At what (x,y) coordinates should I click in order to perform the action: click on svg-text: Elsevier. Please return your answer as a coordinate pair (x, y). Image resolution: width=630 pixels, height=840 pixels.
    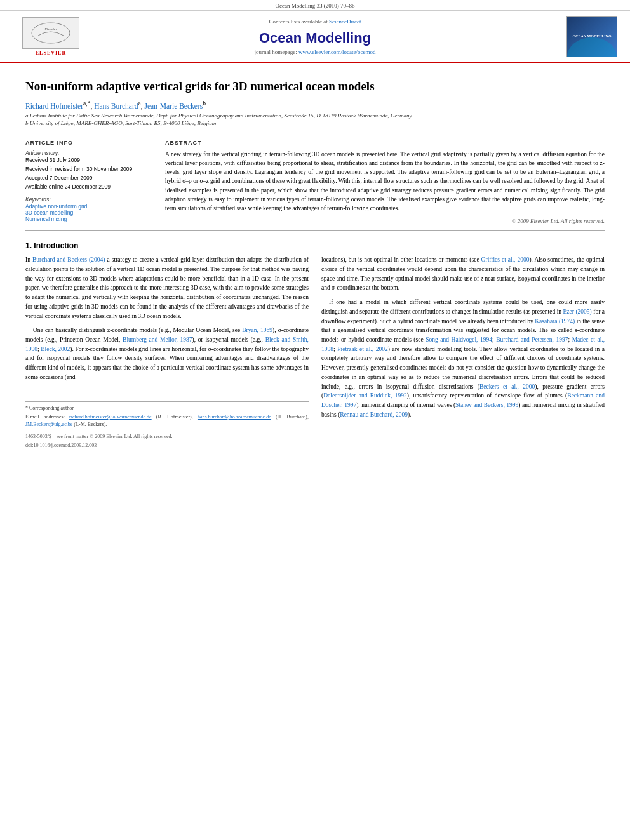
    Looking at the image, I should click on (51, 29).